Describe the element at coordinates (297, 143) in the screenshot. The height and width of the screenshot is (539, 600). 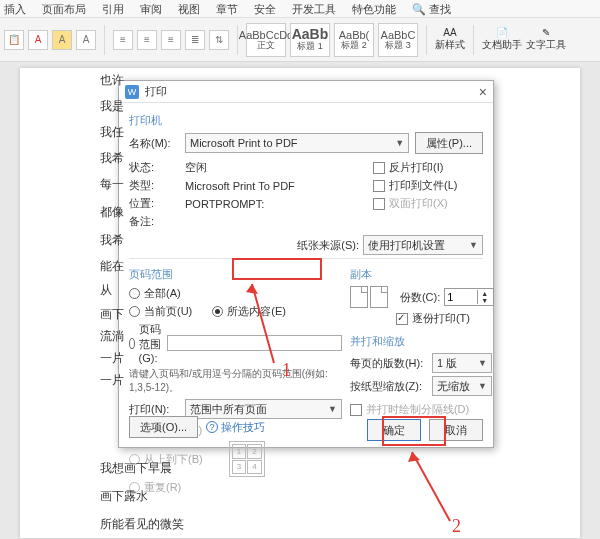
I see `printer-name-dropdown: Microsoft Print to PDF▼` at that location.